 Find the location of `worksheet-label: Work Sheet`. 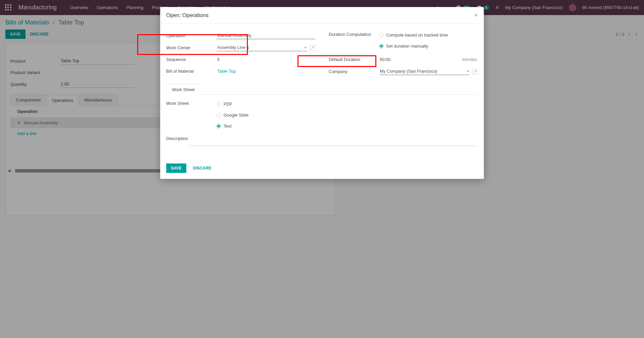

worksheet-label: Work Sheet is located at coordinates (192, 115).